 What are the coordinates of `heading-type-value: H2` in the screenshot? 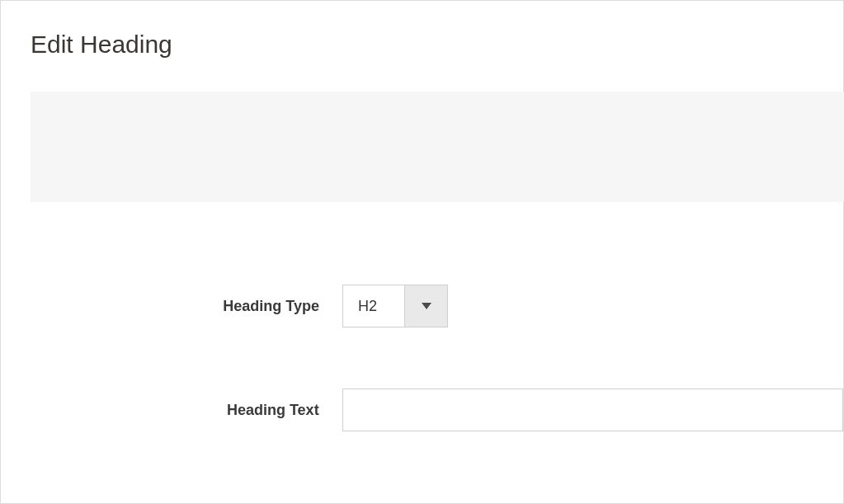 It's located at (374, 306).